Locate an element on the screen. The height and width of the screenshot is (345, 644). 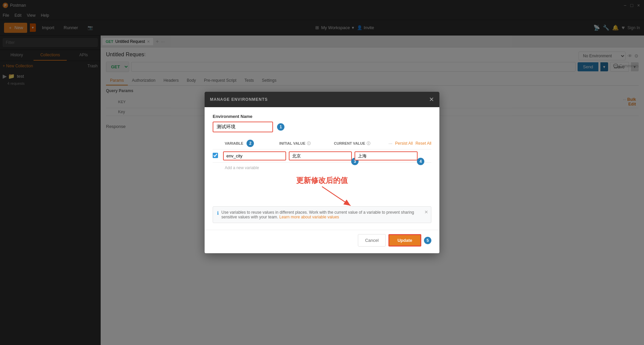
reset-all-button: Reset All is located at coordinates (423, 143).